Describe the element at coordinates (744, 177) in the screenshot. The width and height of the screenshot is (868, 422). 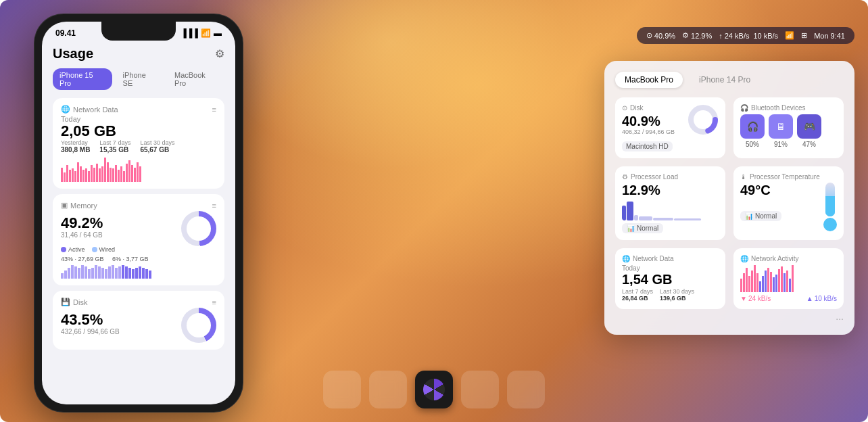
I see `widget-temp-icon: 🌡` at that location.